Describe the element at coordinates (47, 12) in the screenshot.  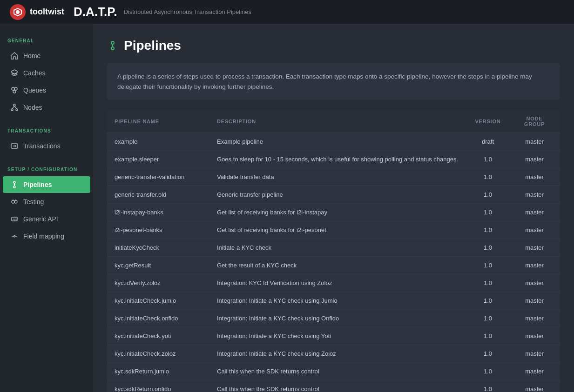
I see `logo-text: tooltwist` at that location.